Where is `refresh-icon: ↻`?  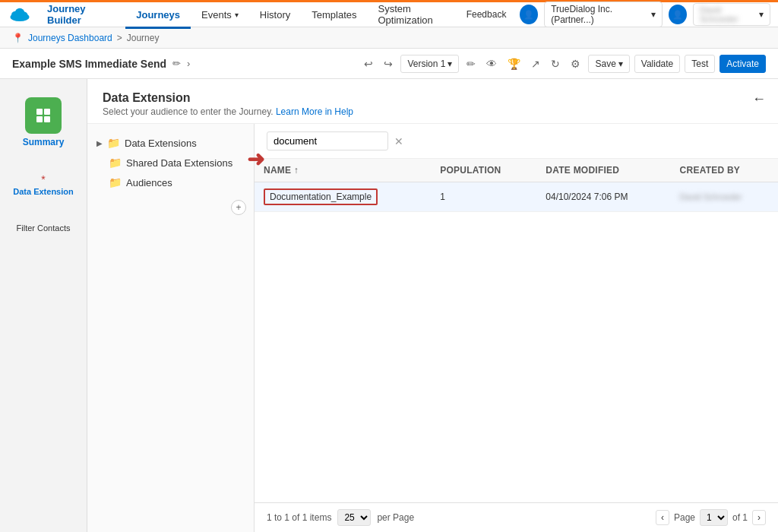
refresh-icon: ↻ is located at coordinates (555, 64).